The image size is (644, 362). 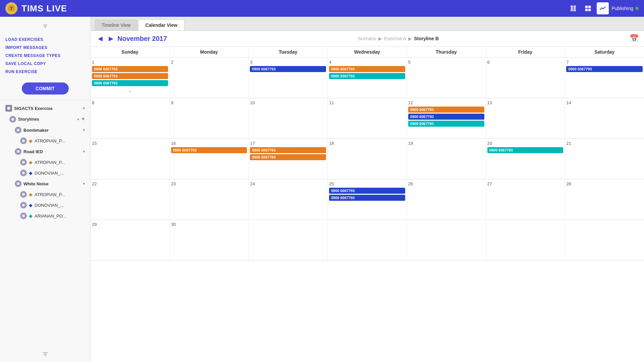 I want to click on chart-icon-button, so click(x=603, y=8).